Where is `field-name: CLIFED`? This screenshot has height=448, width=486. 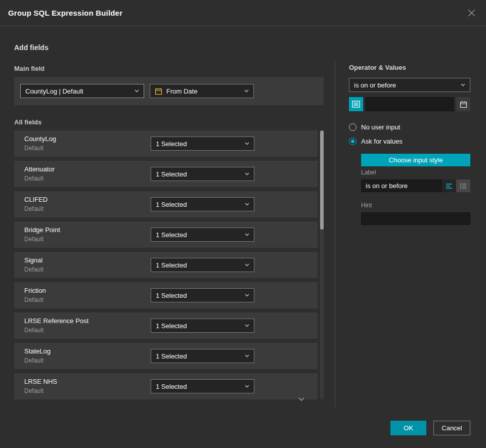
field-name: CLIFED is located at coordinates (36, 199).